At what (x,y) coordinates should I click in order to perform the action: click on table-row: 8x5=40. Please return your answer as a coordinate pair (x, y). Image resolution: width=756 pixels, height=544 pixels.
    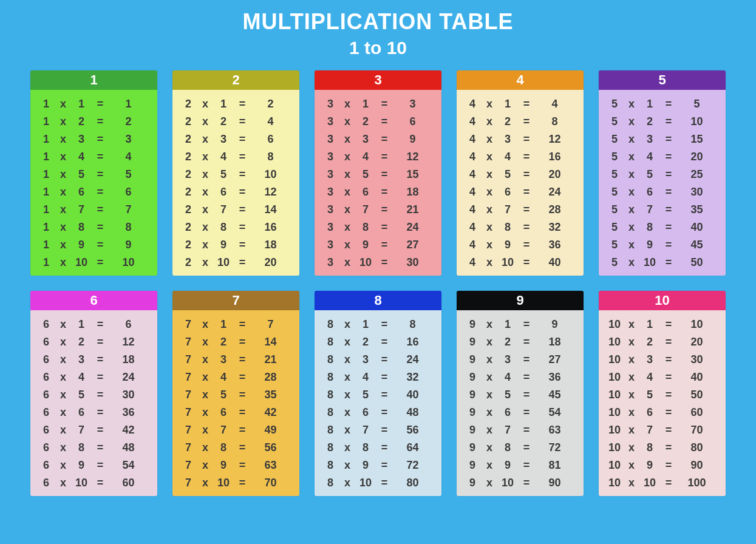
    Looking at the image, I should click on (378, 395).